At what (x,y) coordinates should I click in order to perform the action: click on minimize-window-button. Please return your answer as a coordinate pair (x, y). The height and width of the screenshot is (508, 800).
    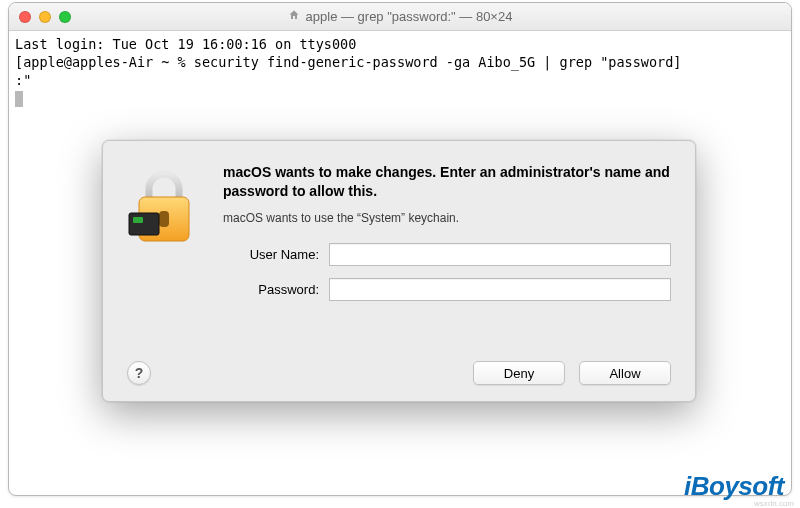
    Looking at the image, I should click on (45, 17).